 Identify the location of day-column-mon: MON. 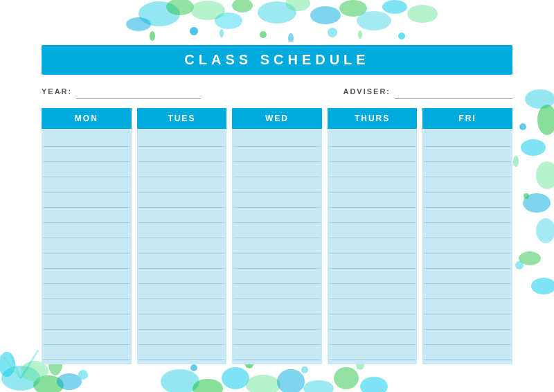
(87, 236).